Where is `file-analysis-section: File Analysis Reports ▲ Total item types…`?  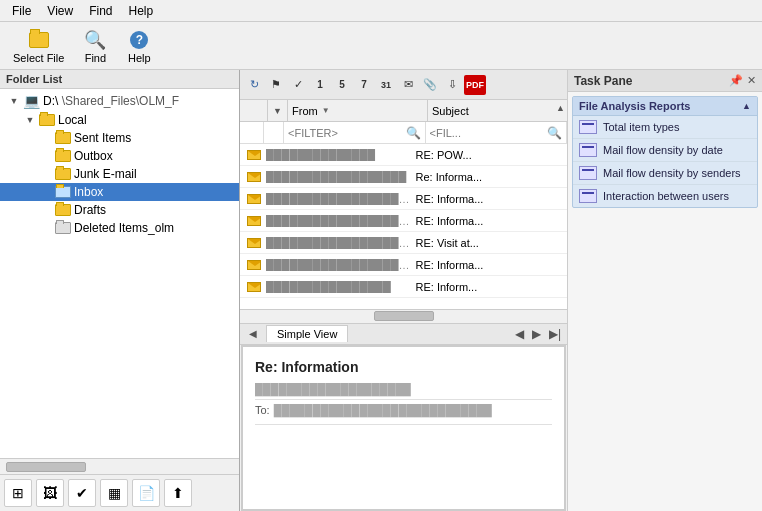
file-analysis-section: File Analysis Reports ▲ Total item types… is located at coordinates (665, 152).